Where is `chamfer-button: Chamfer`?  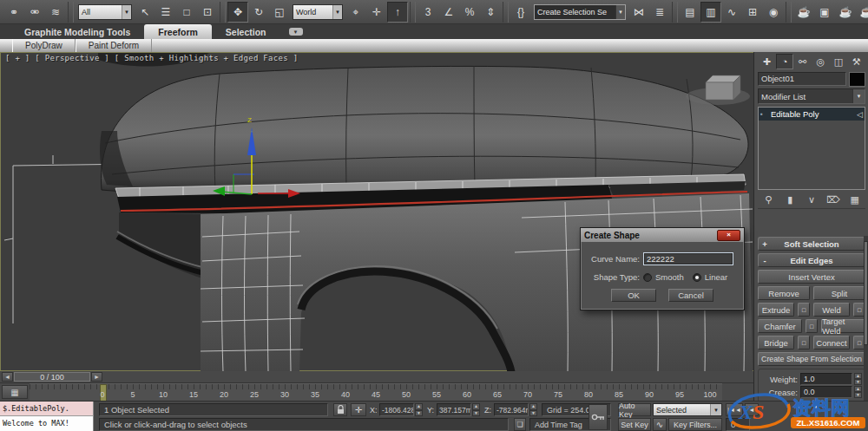 chamfer-button: Chamfer is located at coordinates (779, 326).